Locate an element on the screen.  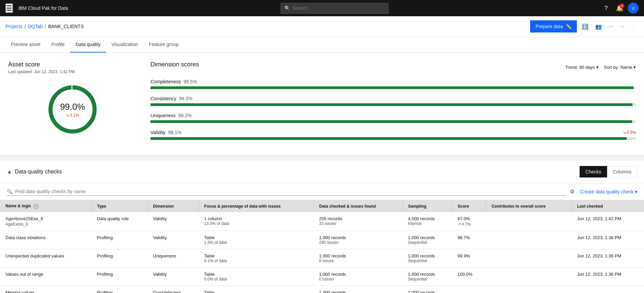
prepare-data-label: Prepare data is located at coordinates (549, 26).